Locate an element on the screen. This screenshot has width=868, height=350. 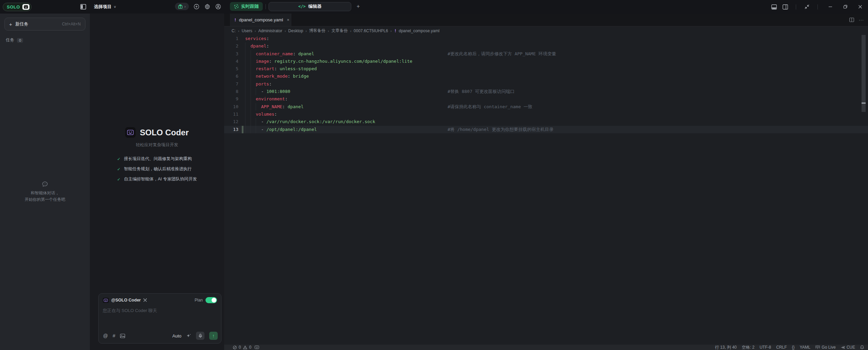
breadcrumb-item: !dpanel_compose.yaml is located at coordinates (417, 31).